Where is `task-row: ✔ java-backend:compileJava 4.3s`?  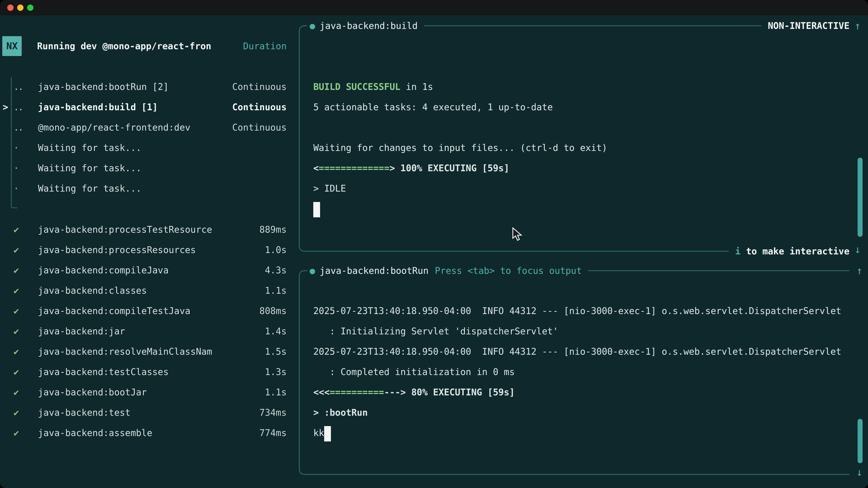 task-row: ✔ java-backend:compileJava 4.3s is located at coordinates (144, 270).